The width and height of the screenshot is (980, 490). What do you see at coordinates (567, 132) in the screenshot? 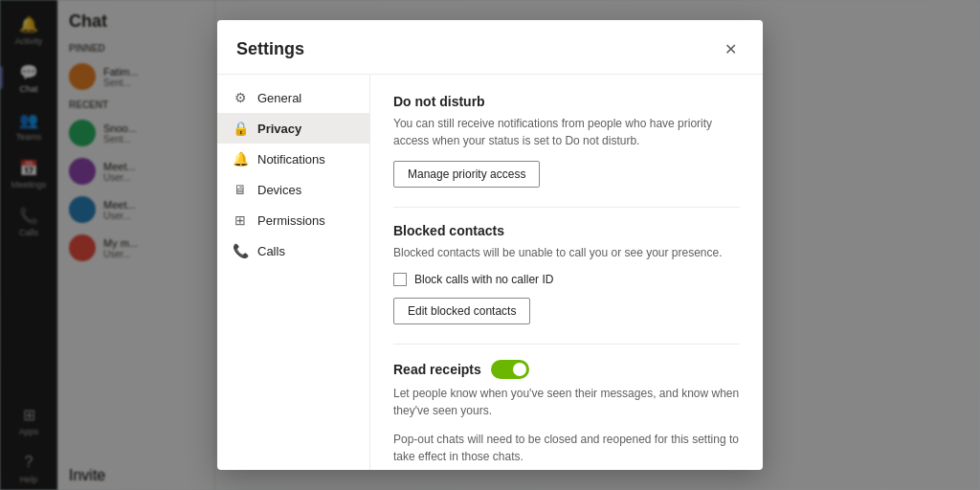
I see `do-not-disturb-description: You can still receive notifications from…` at bounding box center [567, 132].